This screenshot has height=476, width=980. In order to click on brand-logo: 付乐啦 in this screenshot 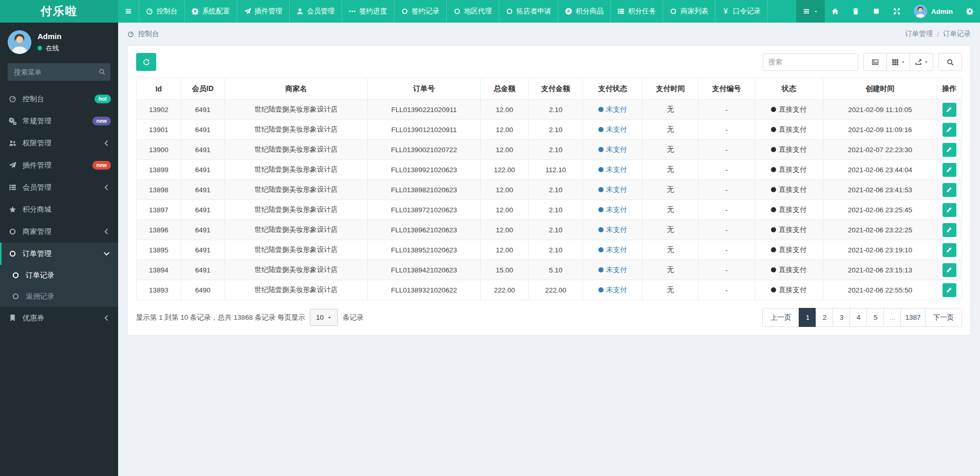, I will do `click(59, 11)`.